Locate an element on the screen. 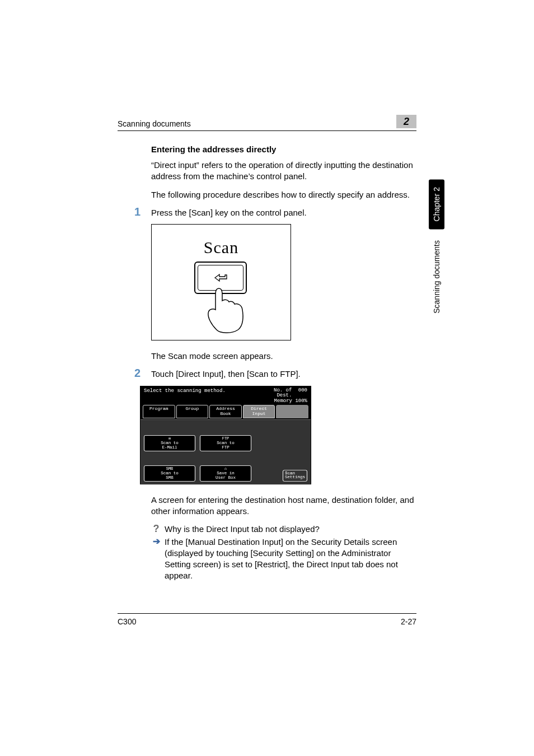  btn-scan-to-email: ✉ Scan to E-Mail is located at coordinates (170, 444).